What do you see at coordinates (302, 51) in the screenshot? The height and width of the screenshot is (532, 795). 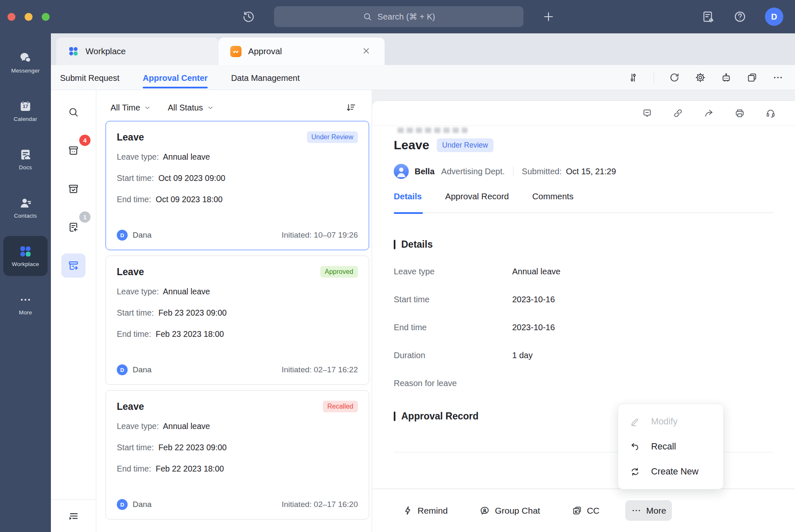 I see `tab-approval: Approval` at bounding box center [302, 51].